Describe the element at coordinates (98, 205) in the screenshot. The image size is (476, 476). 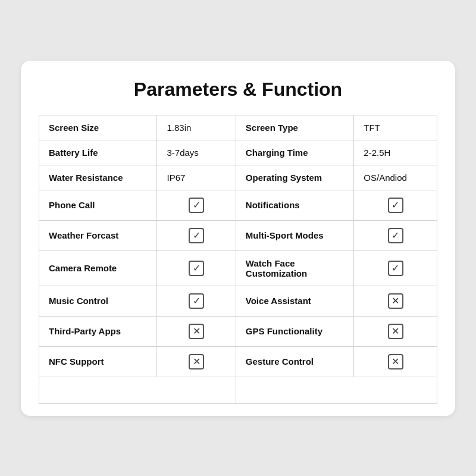
I see `left-label: Phone Call` at that location.